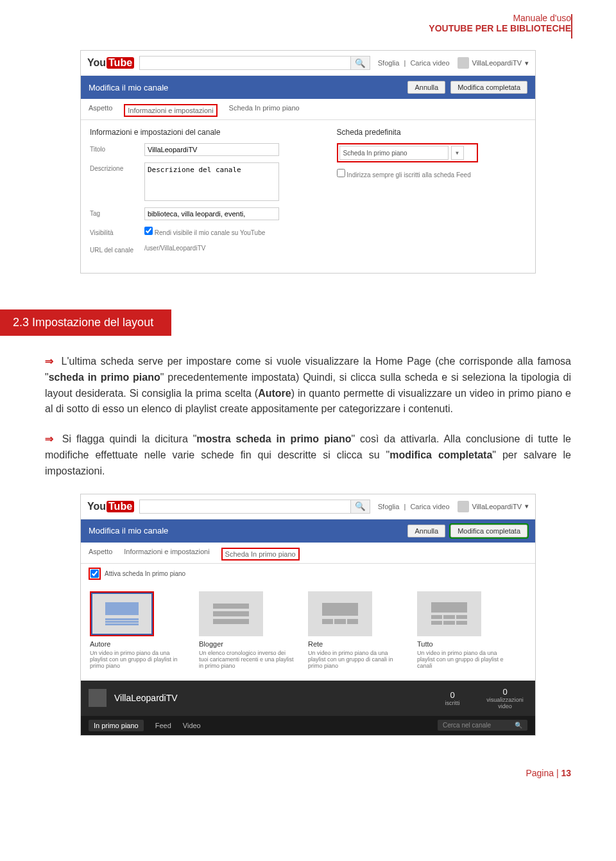 This screenshot has height=861, width=616. I want to click on layout-options-row: Autore Un video in primo piano da una pl…, so click(308, 632).